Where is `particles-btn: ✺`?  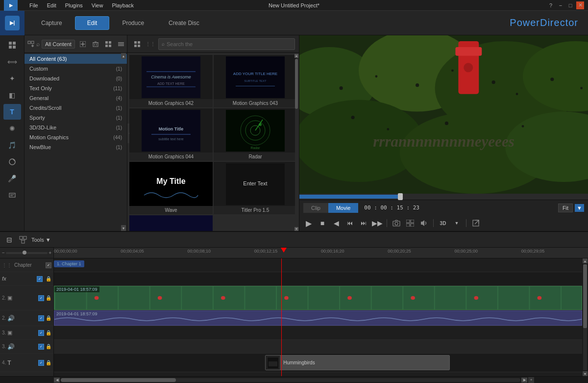
particles-btn: ✺ is located at coordinates (12, 128).